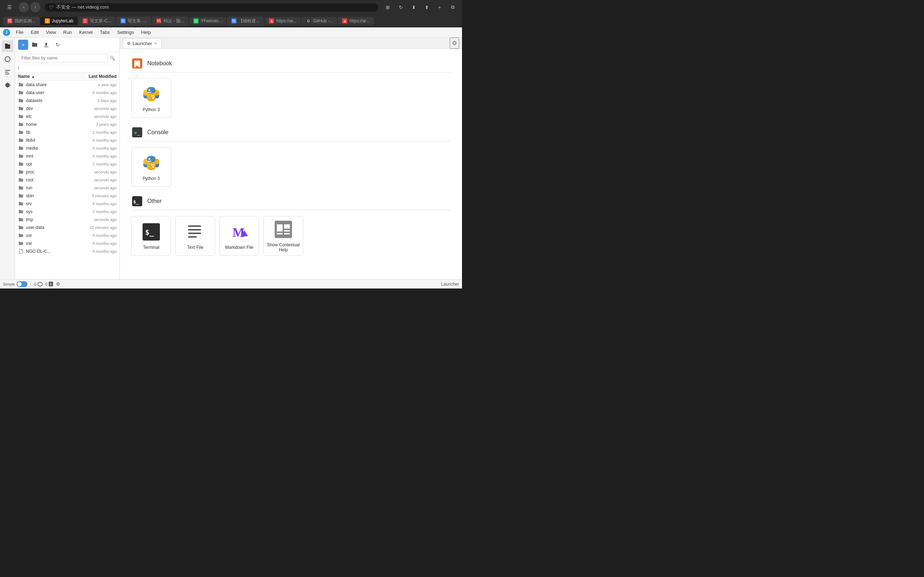 Image resolution: width=924 pixels, height=577 pixels. I want to click on list-item: runseconds ago, so click(67, 188).